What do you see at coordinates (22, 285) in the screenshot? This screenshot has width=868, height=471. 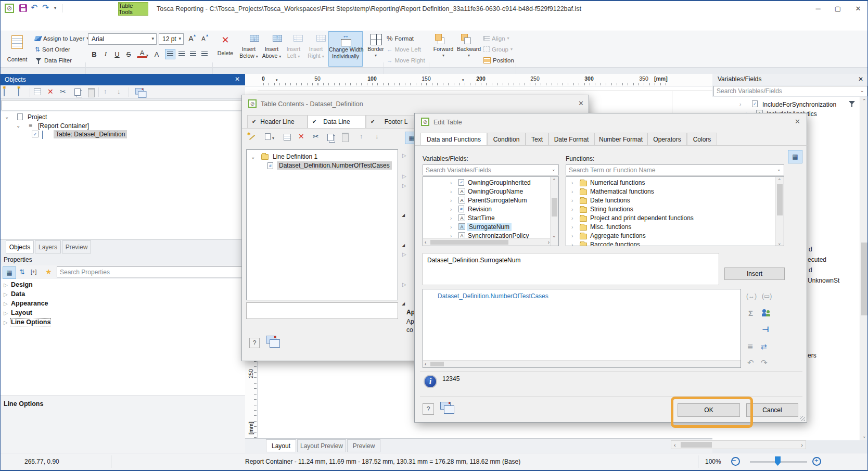 I see `category-design: Design` at bounding box center [22, 285].